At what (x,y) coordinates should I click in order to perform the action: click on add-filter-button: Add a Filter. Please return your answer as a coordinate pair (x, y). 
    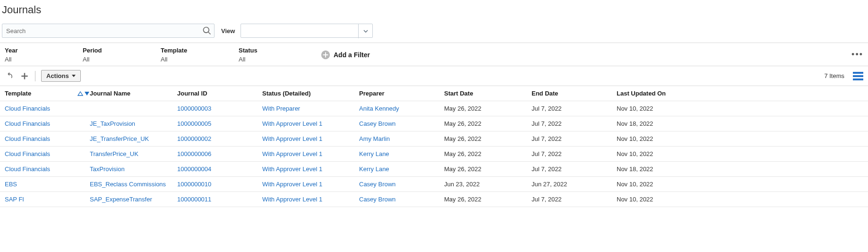
    Looking at the image, I should click on (345, 55).